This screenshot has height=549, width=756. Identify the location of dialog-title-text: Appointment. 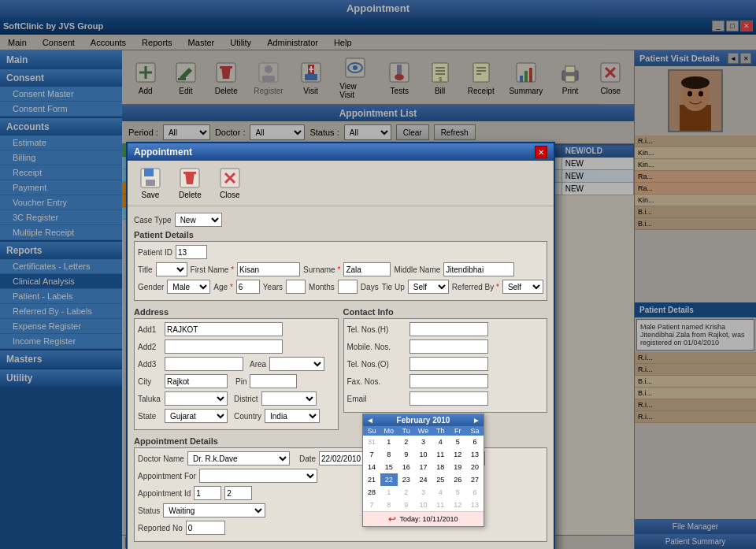
(163, 152).